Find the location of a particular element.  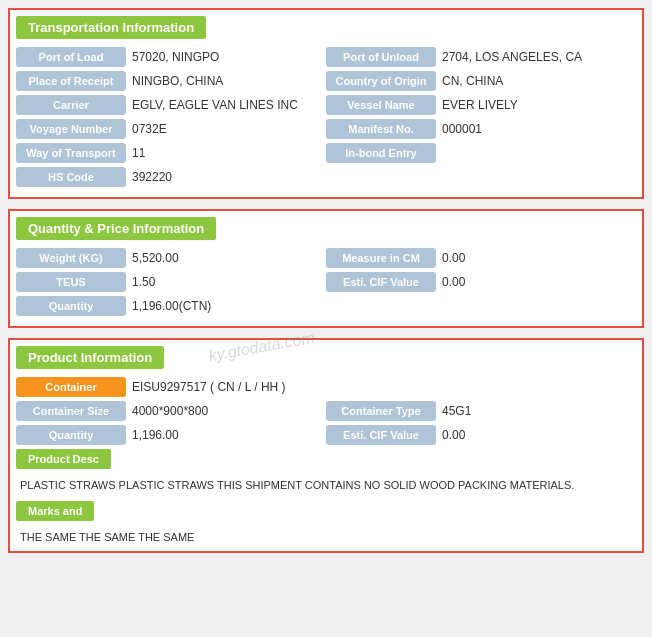

product-esti-cif-group: Esti. CIF Value 0.00 is located at coordinates (481, 435).